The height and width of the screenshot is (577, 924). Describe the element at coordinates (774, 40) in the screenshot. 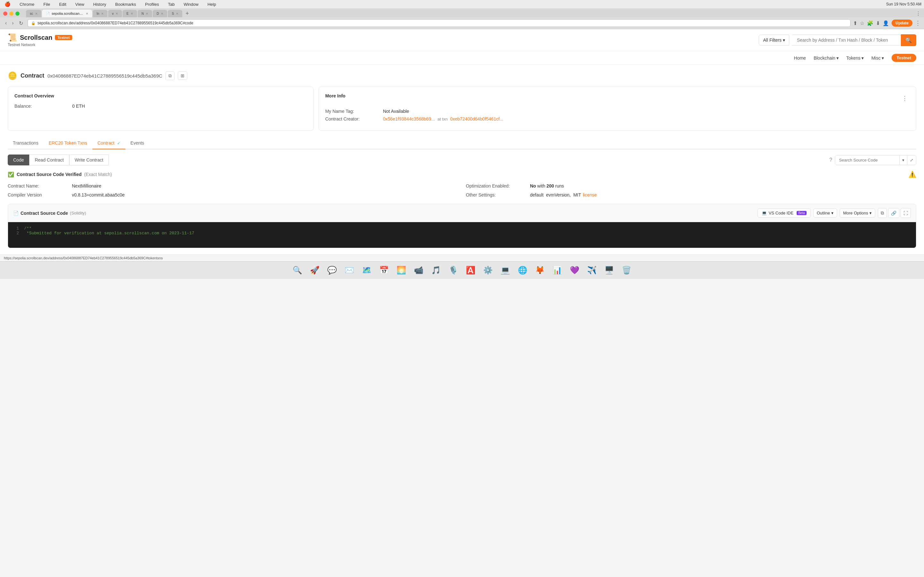

I see `filter-dropdown: All Filters ▾` at that location.